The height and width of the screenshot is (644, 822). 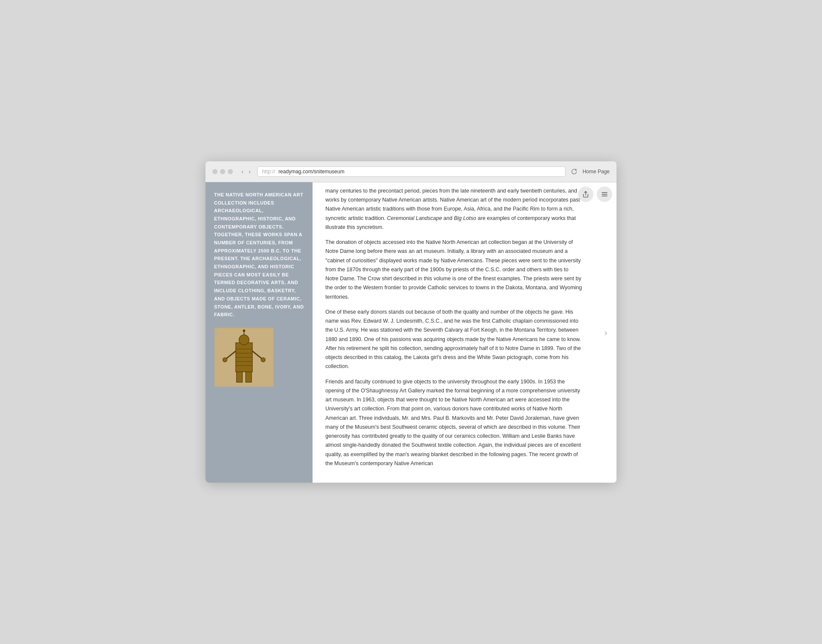 What do you see at coordinates (242, 172) in the screenshot?
I see `back-arrow: ‹` at bounding box center [242, 172].